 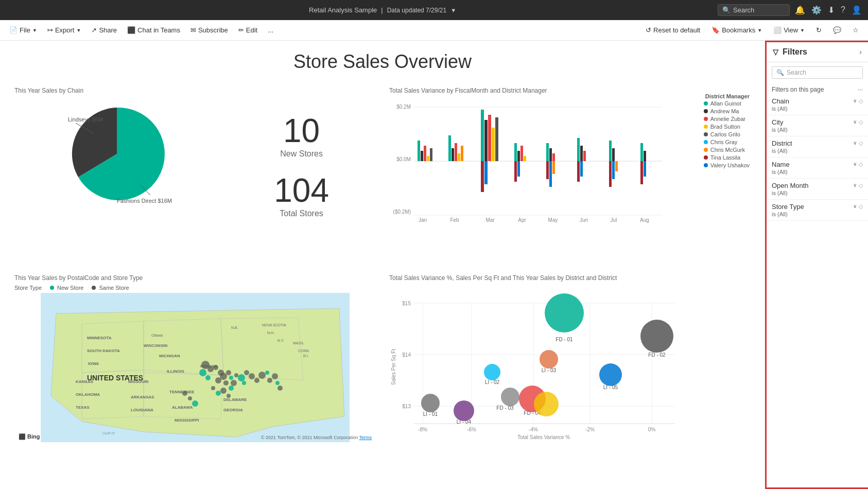 I want to click on filter-storetype-chevron: ∨, so click(x=855, y=207).